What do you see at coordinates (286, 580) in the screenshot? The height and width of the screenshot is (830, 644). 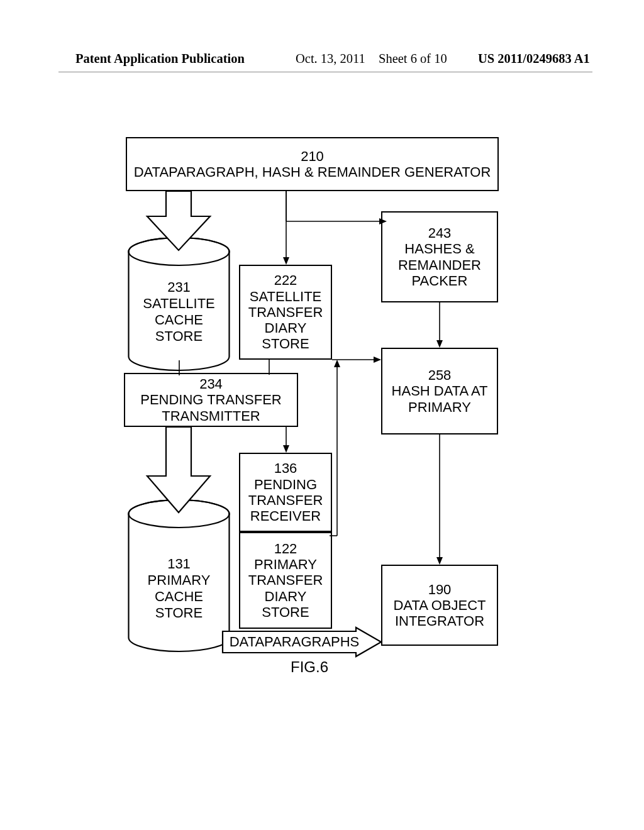 I see `box-122-primary-transfer-diary-store: 122 PRIMARY TRANSFER DIARY STORE` at bounding box center [286, 580].